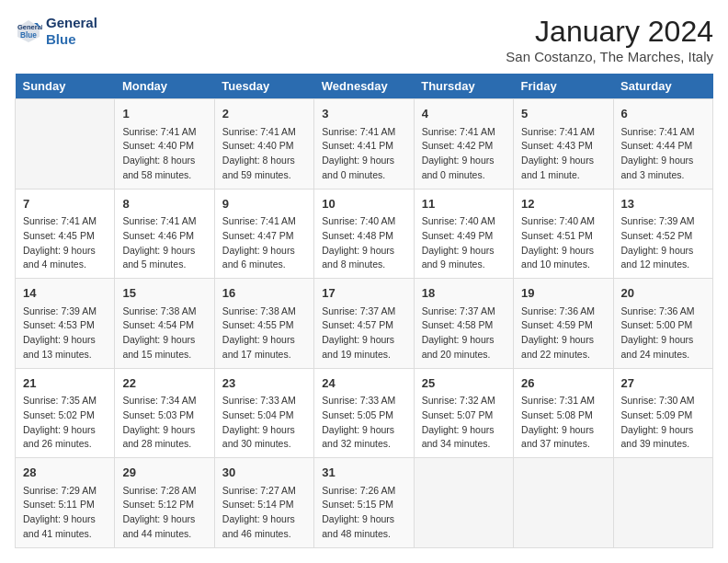 The width and height of the screenshot is (728, 563). Describe the element at coordinates (164, 114) in the screenshot. I see `day-number: 1` at that location.